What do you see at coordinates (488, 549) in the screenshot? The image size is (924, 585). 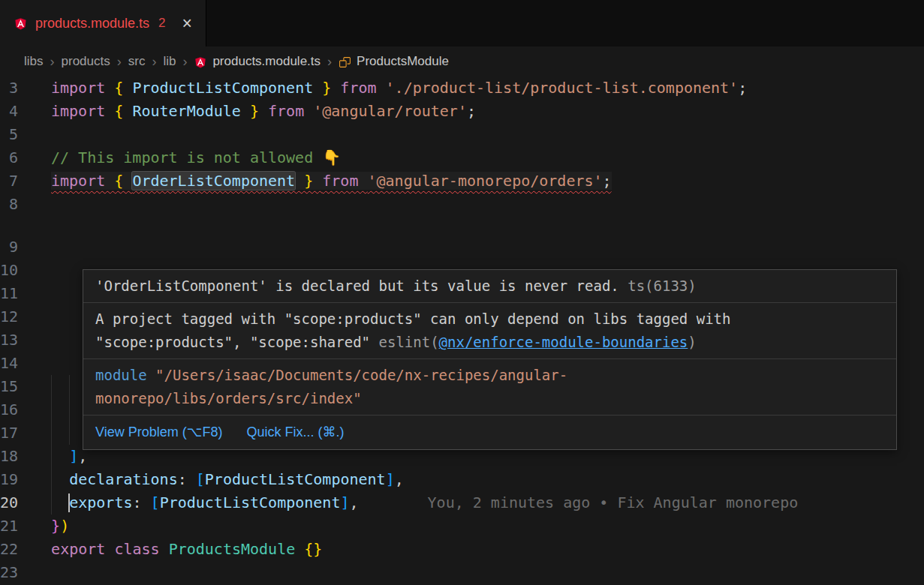 I see `code-content-22: export class ProductsModule {}` at bounding box center [488, 549].